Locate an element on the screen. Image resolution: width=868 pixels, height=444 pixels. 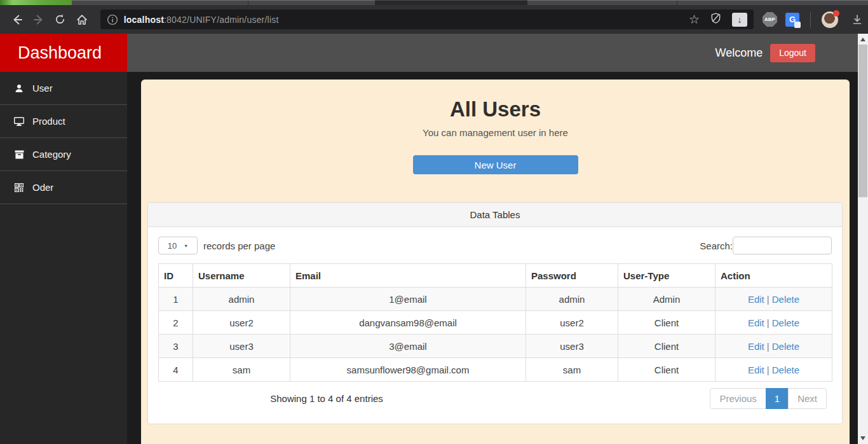
sidebar-item-label: Oder is located at coordinates (43, 187).